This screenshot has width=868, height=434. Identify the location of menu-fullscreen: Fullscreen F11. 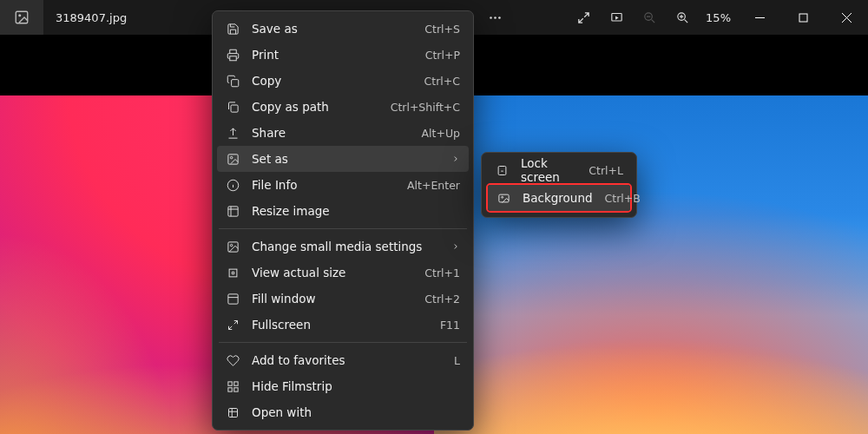
(343, 325).